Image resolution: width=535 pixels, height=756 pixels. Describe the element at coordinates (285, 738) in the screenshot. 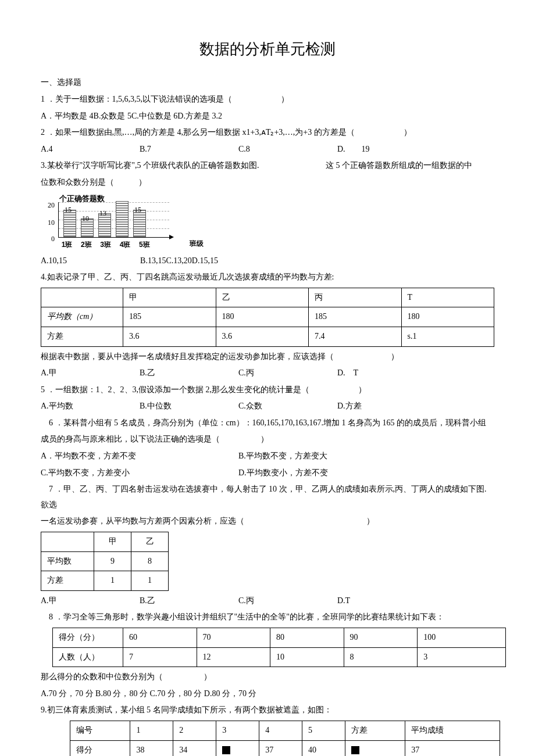

I see `q9-table: 编号 1 2 3 4 5 方差 平均成绩 得分 38 34 37 40 37` at that location.